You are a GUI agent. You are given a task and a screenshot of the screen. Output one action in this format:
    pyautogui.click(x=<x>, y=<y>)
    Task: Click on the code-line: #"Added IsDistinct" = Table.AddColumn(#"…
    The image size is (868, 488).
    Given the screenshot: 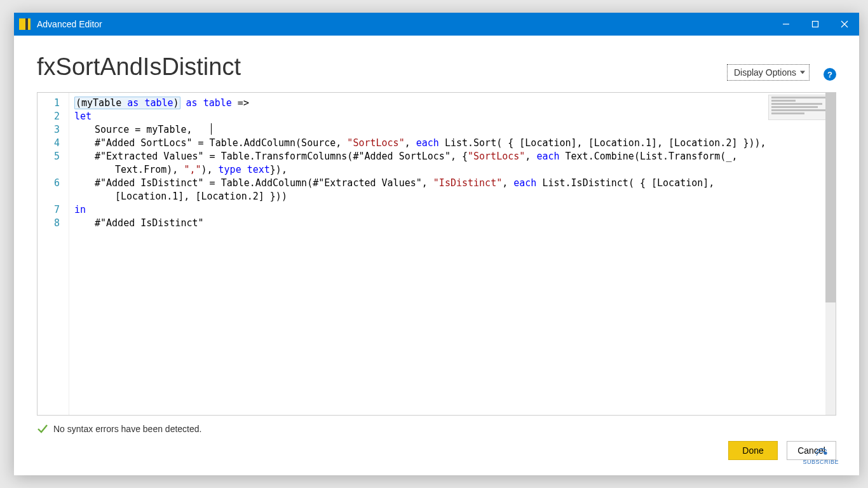 What is the action you would take?
    pyautogui.click(x=452, y=183)
    